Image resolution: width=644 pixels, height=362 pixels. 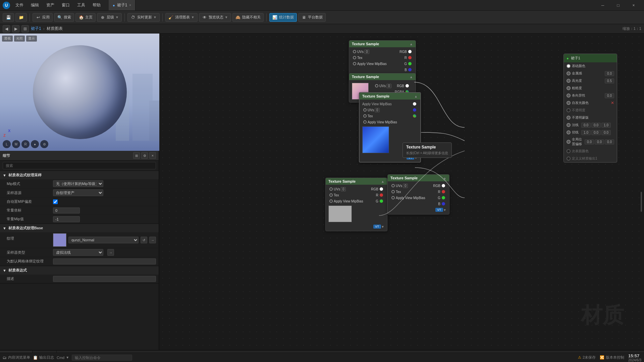 I want to click on prop-close: ×, so click(x=153, y=156).